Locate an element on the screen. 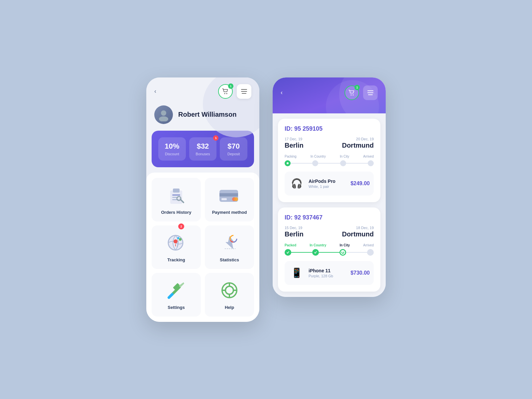  menu-grid-section: Orders History Payment method is located at coordinates (203, 247).